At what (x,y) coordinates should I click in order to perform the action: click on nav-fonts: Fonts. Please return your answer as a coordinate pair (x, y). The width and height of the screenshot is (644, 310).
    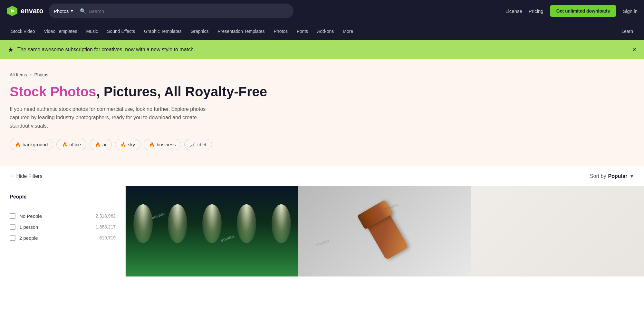
    Looking at the image, I should click on (302, 31).